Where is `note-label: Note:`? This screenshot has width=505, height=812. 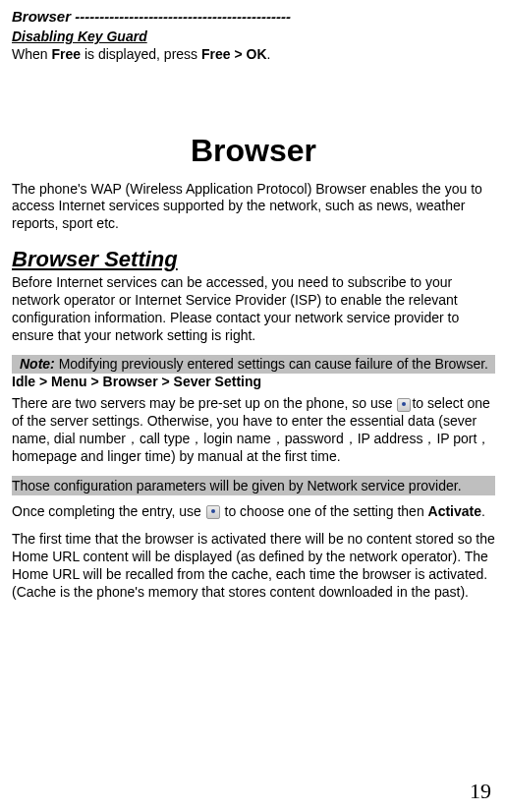 note-label: Note: is located at coordinates (37, 364).